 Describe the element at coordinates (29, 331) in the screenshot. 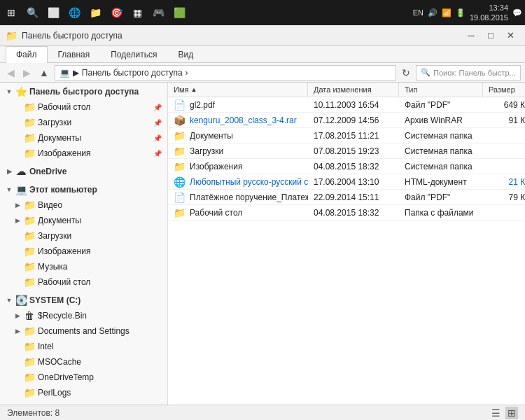

I see `docssettings-folder-icon: 📁` at that location.